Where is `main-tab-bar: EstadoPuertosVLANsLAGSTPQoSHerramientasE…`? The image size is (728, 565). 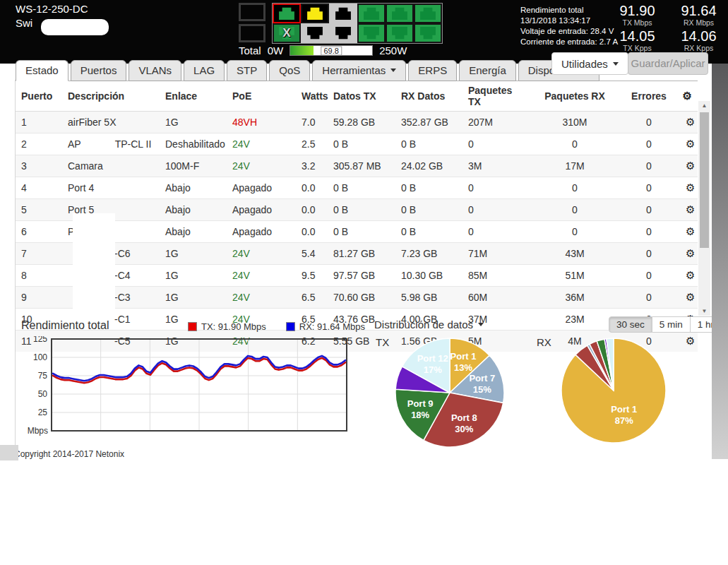 main-tab-bar: EstadoPuertosVLANsLAGSTPQoSHerramientasE… is located at coordinates (309, 71).